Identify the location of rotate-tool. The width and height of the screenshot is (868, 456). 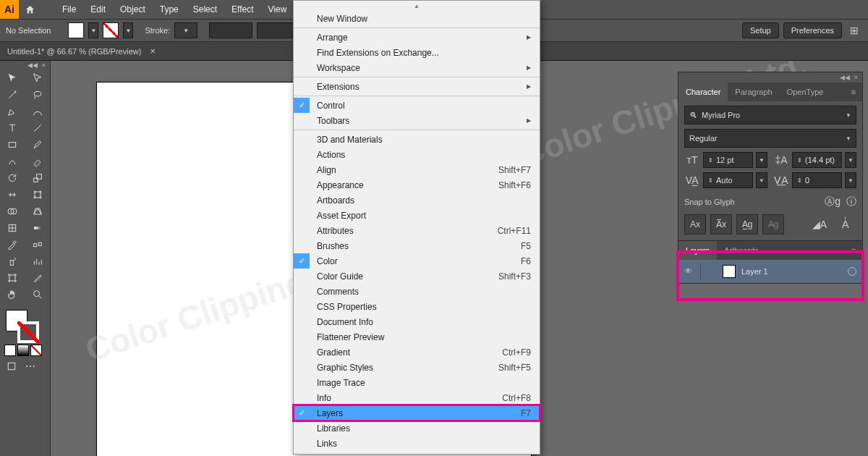
(12, 178).